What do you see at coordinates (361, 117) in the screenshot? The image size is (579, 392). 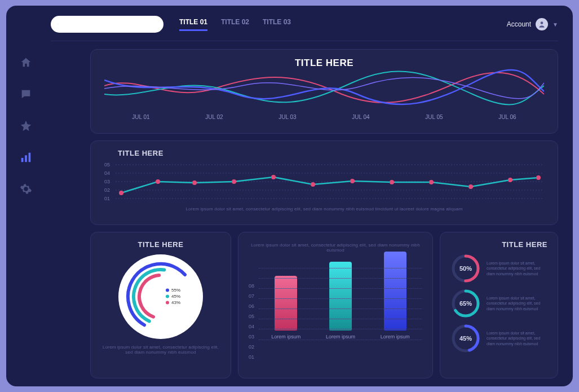 I see `xaxis-label: JUL 04` at bounding box center [361, 117].